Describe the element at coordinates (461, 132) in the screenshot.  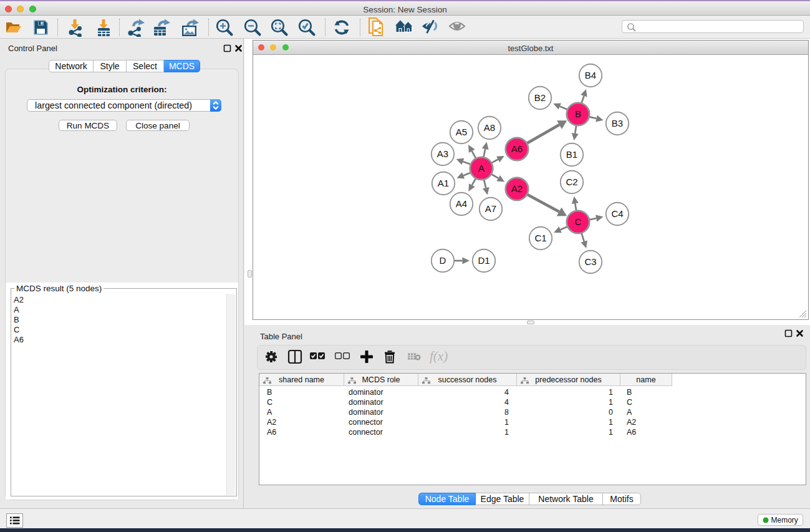
I see `svg-text: A5` at that location.